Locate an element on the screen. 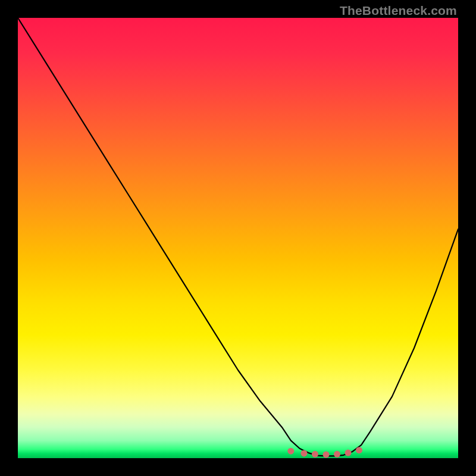  bottom-markers is located at coordinates (325, 452).